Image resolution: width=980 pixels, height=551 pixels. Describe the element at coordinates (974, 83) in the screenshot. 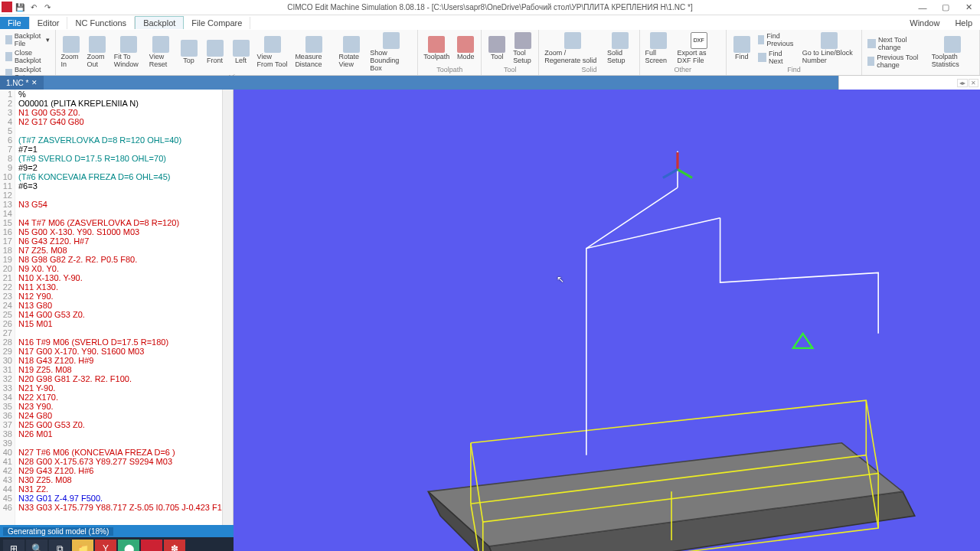

I see `panel-close-icon: ✕` at that location.